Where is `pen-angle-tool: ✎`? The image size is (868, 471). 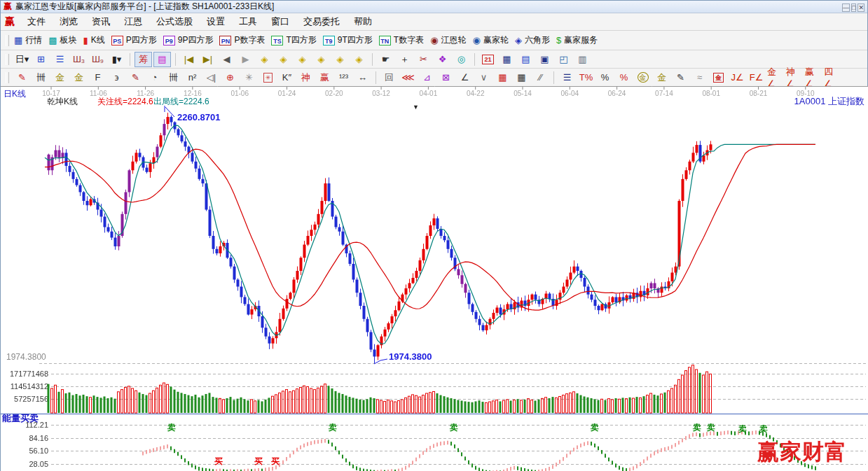
pen-angle-tool: ✎ is located at coordinates (681, 78).